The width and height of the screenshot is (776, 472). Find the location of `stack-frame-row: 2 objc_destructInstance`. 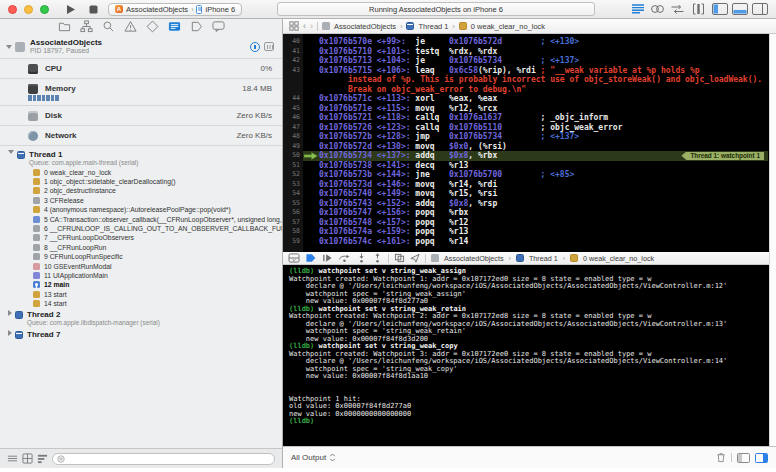

stack-frame-row: 2 objc_destructInstance is located at coordinates (141, 190).